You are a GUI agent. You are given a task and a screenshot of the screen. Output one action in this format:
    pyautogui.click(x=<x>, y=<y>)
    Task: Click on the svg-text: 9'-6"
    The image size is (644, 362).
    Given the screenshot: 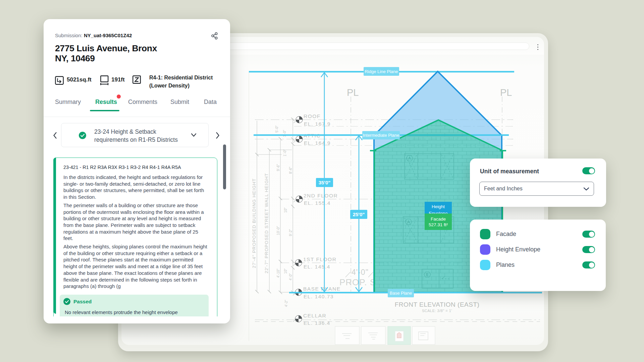 What is the action you would take?
    pyautogui.click(x=278, y=168)
    